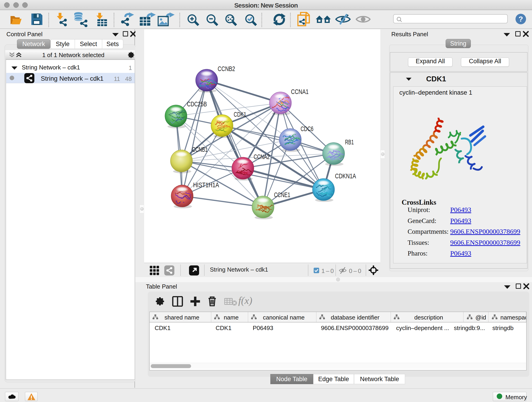 The image size is (532, 402). I want to click on svg-text: CDC6, so click(307, 129).